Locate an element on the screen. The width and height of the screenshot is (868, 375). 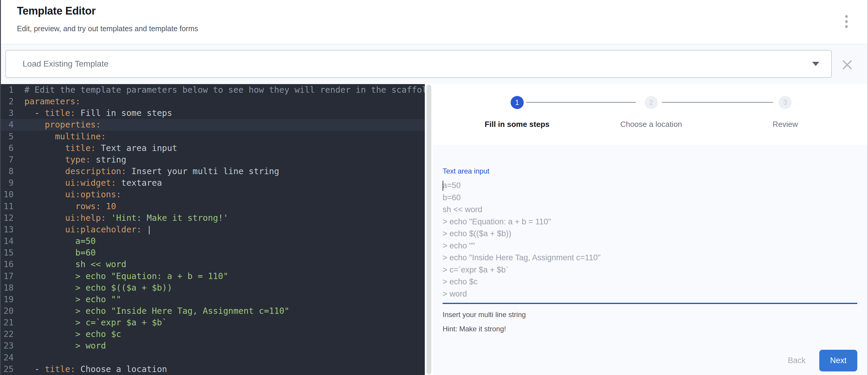
header: Template Editor Edit, preview, and try o… is located at coordinates (434, 22).